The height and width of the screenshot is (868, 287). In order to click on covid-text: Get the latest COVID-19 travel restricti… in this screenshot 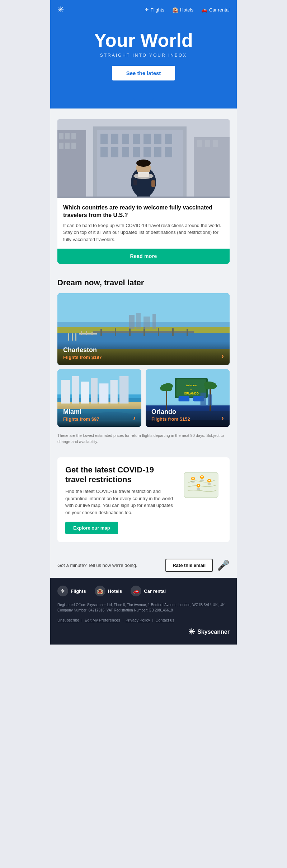, I will do `click(121, 500)`.